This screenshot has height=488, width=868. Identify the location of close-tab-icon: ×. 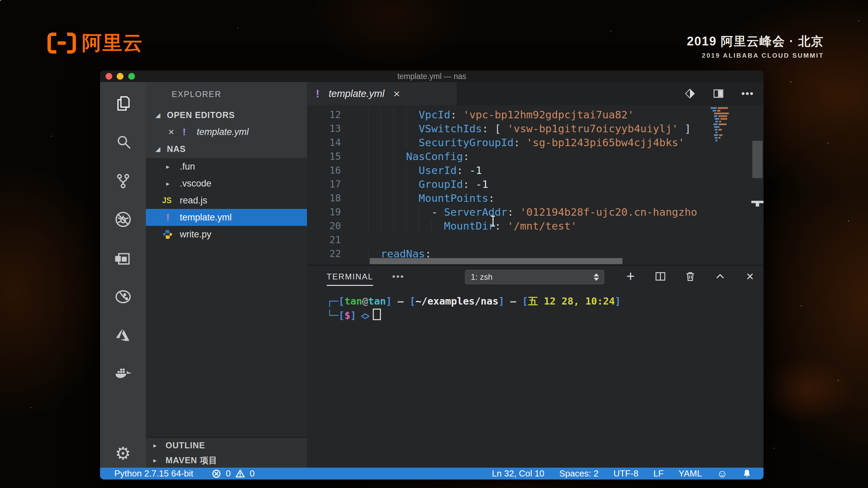
(397, 94).